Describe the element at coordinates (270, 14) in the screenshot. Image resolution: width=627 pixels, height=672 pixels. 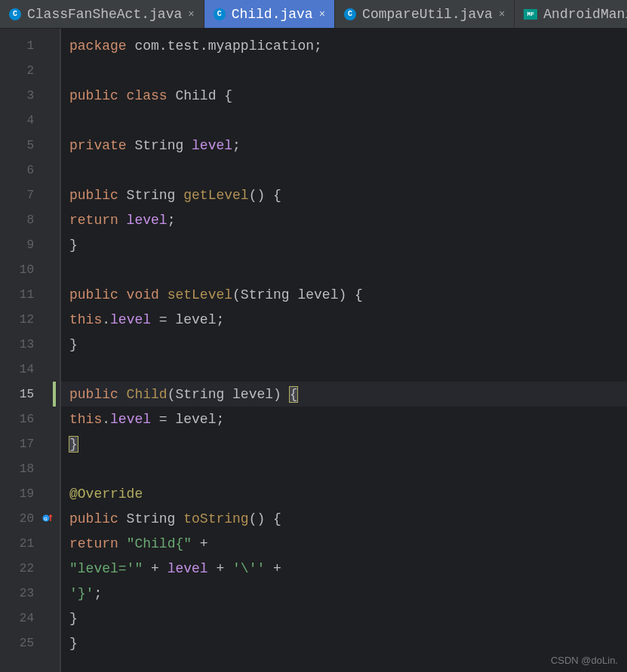
I see `tab-child: C Child.java ×` at that location.